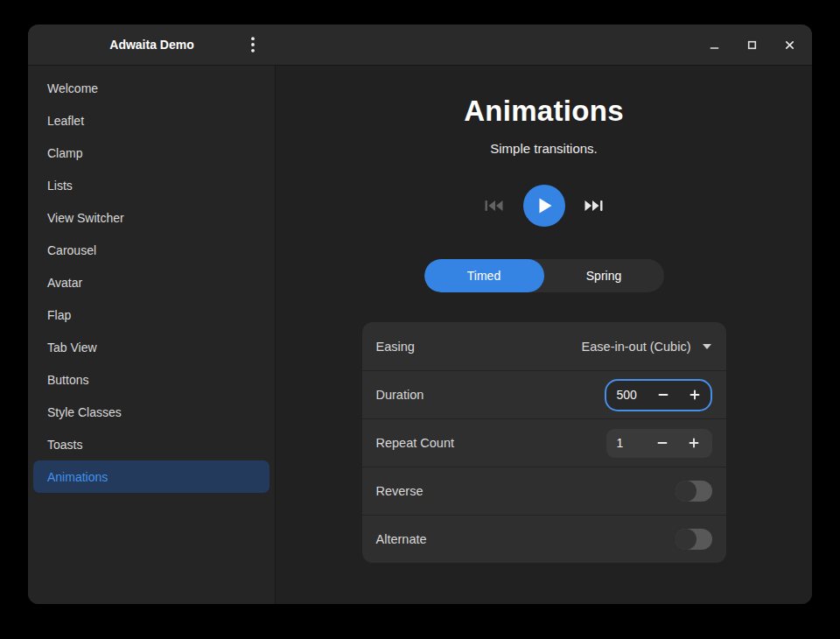 This screenshot has height=639, width=840. What do you see at coordinates (420, 46) in the screenshot?
I see `header-bar: Adwaita Demo` at bounding box center [420, 46].